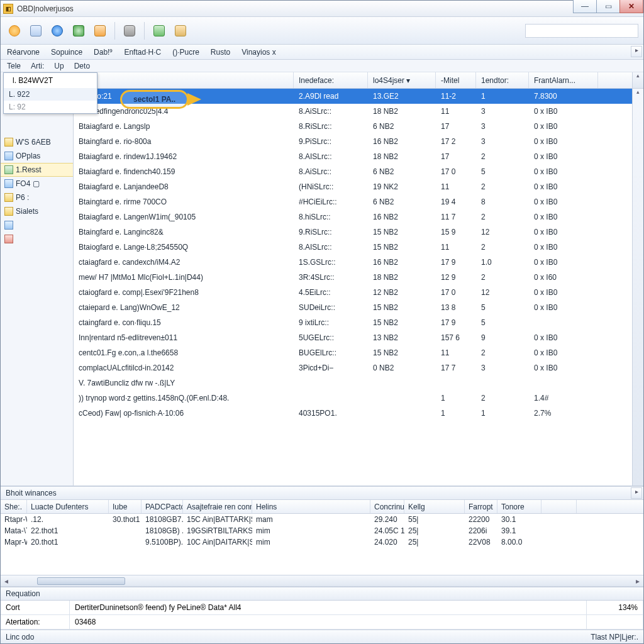 The image size is (644, 644). I want to click on scrollbar-thumb, so click(81, 581).